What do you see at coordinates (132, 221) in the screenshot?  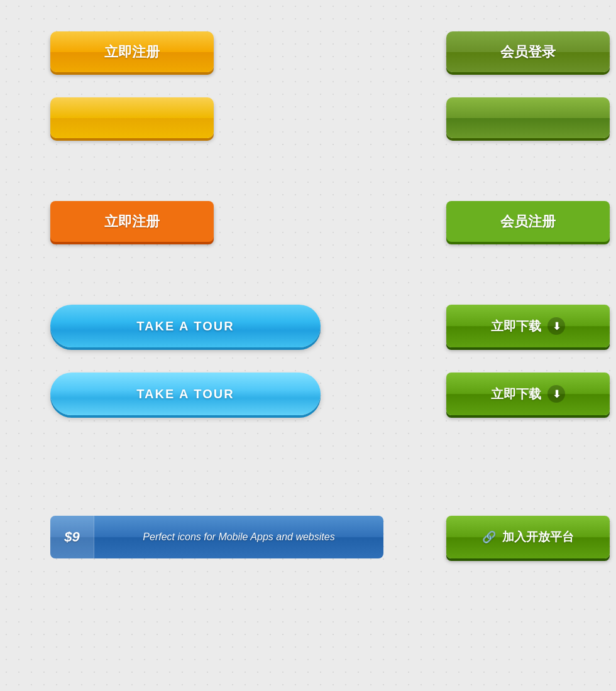 I see `register-button-2: 立即注册` at bounding box center [132, 221].